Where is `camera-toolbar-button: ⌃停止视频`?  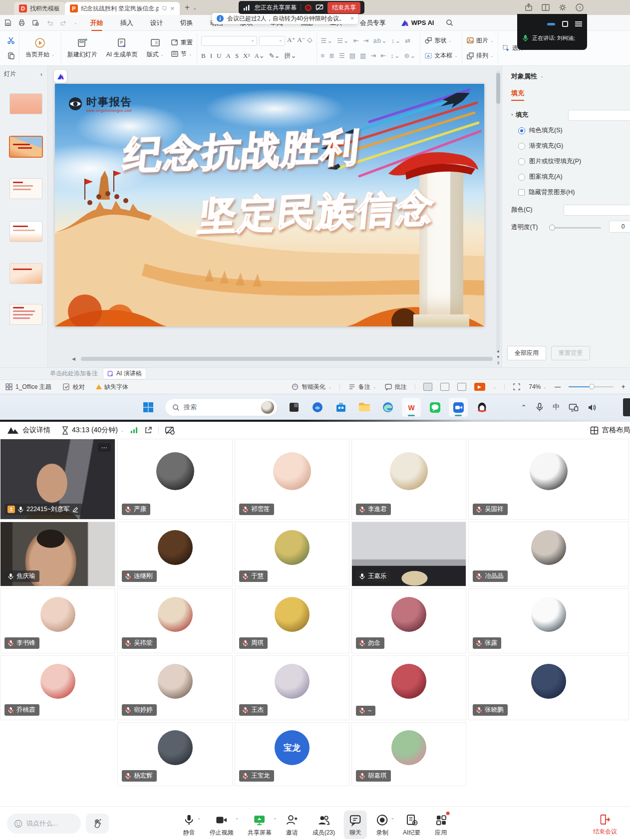
camera-toolbar-button: ⌃停止视频 is located at coordinates (222, 825).